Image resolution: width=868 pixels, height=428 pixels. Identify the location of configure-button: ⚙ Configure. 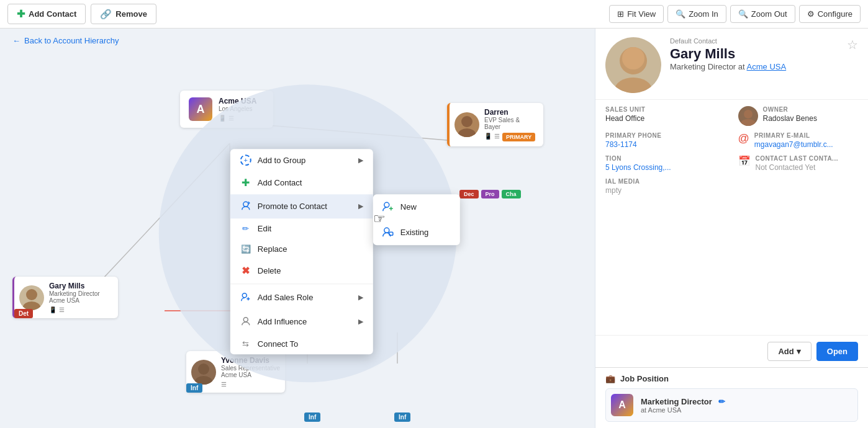
(830, 14).